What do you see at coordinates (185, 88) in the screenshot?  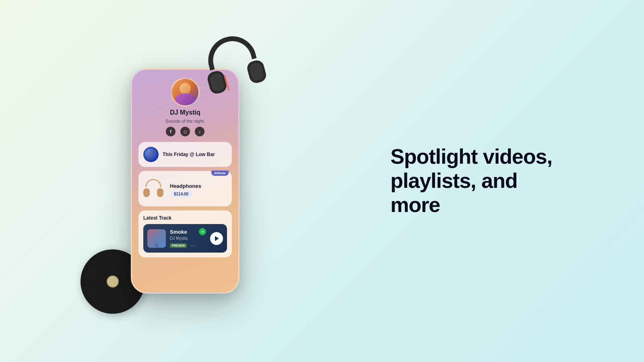 I see `avatar-face` at bounding box center [185, 88].